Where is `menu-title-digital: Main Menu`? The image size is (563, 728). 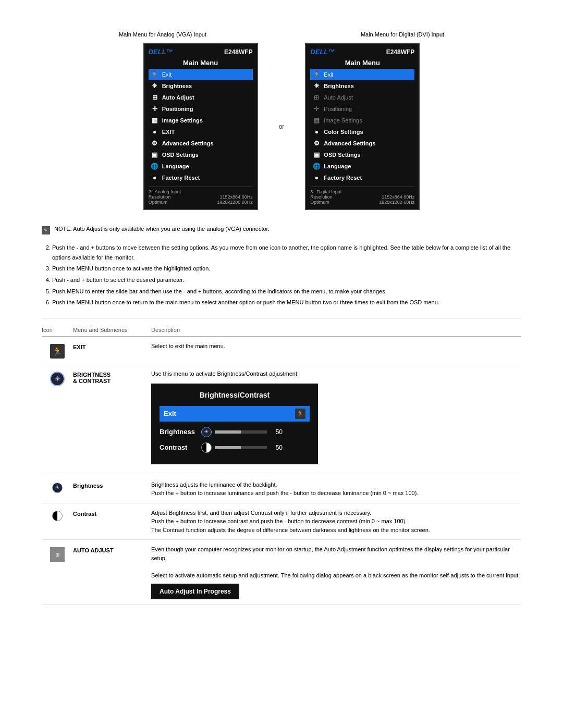
menu-title-digital: Main Menu is located at coordinates (362, 63).